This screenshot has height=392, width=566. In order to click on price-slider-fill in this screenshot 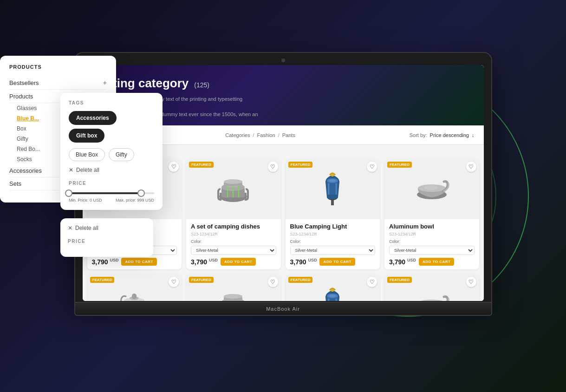, I will do `click(105, 193)`.